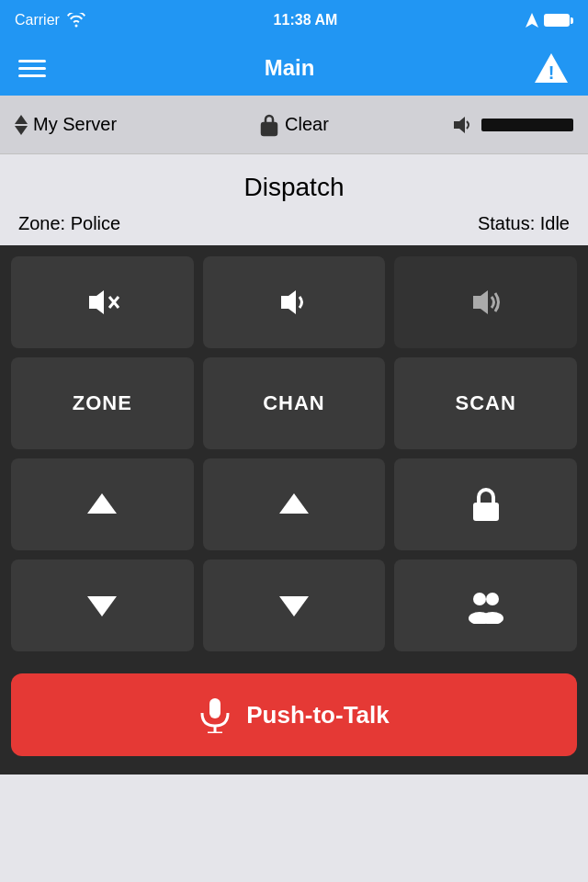 The image size is (588, 882). I want to click on microphone-icon, so click(215, 715).